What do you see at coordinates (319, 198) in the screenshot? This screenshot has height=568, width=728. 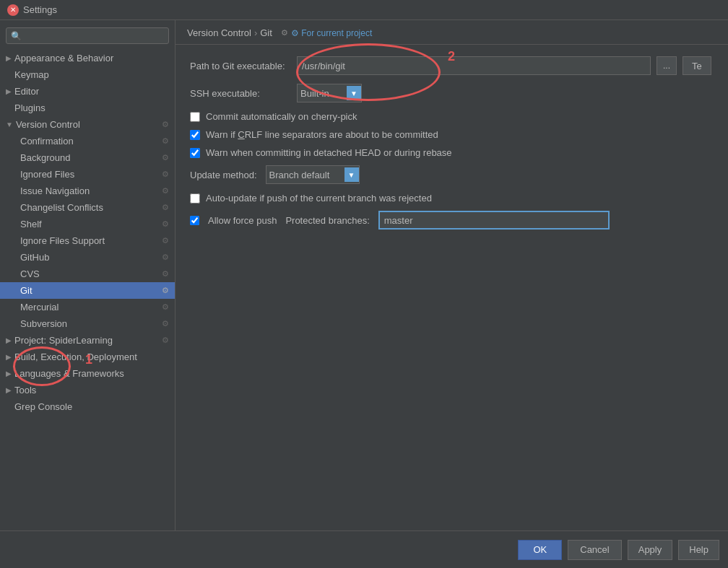 I see `auto-update-label: Auto-update if push of the current branc…` at bounding box center [319, 198].